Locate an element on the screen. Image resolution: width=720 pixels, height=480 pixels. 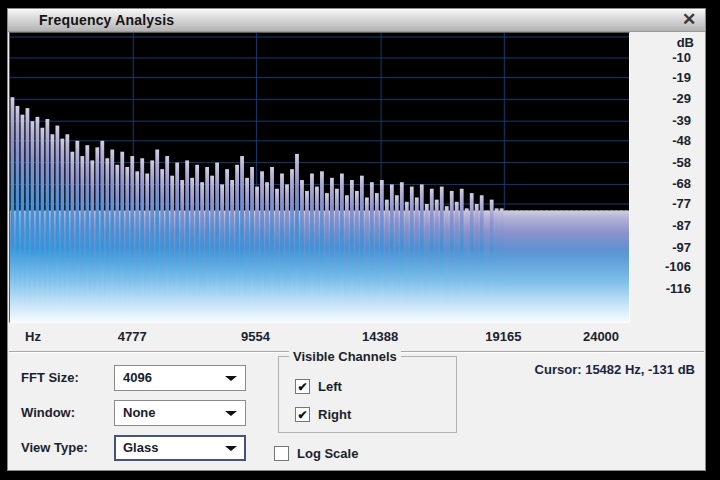
db-axis-unit: dB is located at coordinates (668, 42).